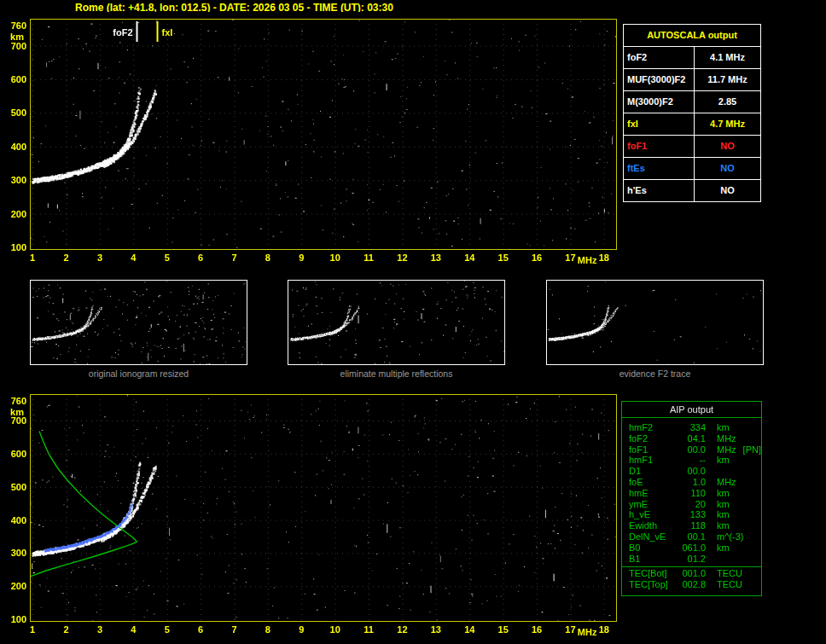 The image size is (826, 644). I want to click on param-value: 4.1 MHz, so click(727, 58).